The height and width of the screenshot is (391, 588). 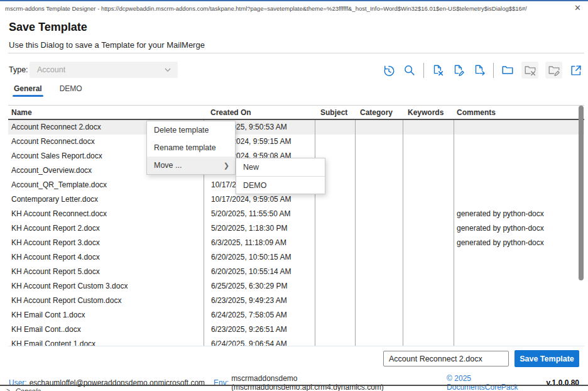 I want to click on search-icon, so click(x=410, y=70).